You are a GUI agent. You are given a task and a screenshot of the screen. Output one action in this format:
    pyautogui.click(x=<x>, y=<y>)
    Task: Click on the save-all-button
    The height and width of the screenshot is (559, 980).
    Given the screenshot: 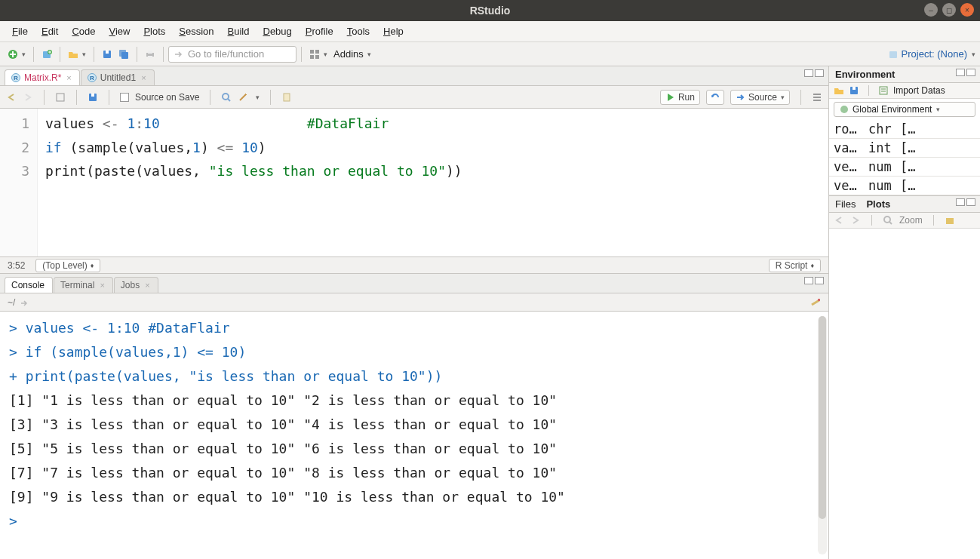 What is the action you would take?
    pyautogui.click(x=124, y=54)
    